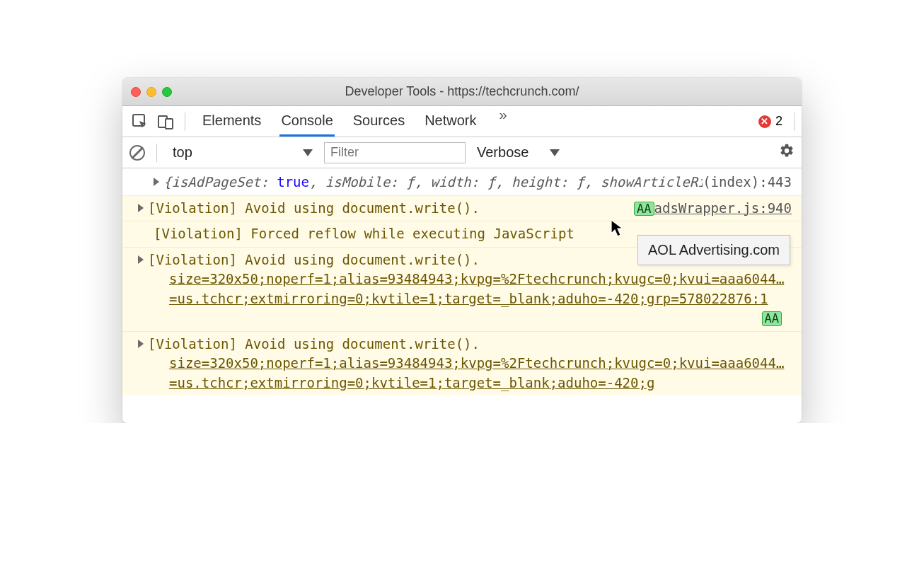  I want to click on tab-network: Network, so click(450, 122).